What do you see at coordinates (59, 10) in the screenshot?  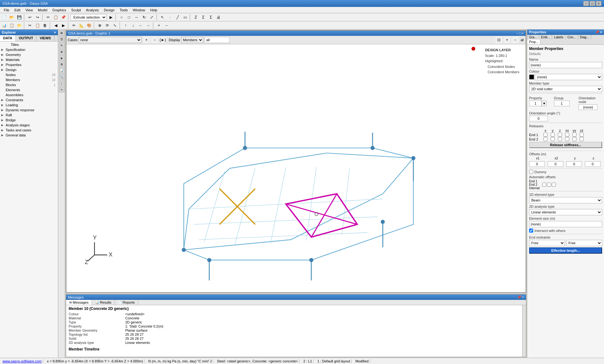 I see `menu-graphics: Graphics` at bounding box center [59, 10].